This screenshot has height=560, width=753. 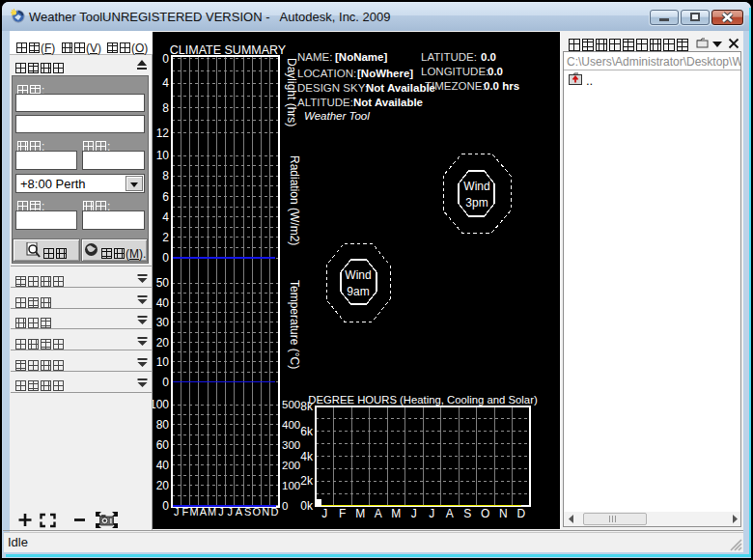 I want to click on svg-text: Daylight (hrs), so click(x=292, y=93).